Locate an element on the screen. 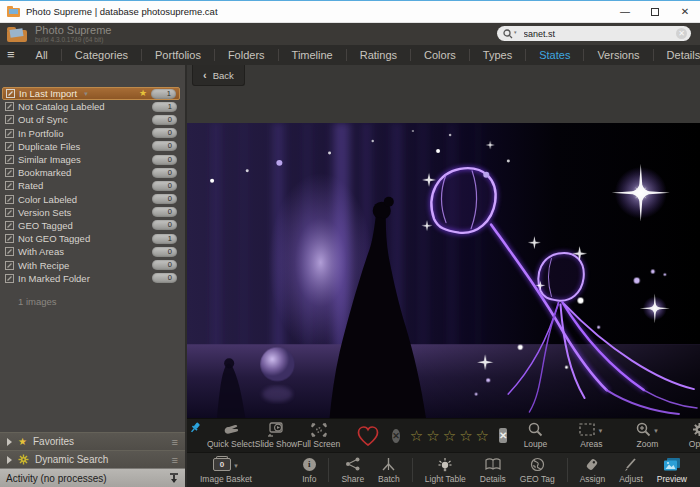 The image size is (700, 487). adjust-button: Adjust is located at coordinates (631, 470).